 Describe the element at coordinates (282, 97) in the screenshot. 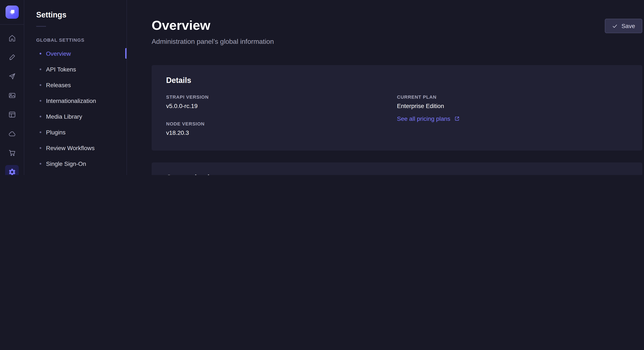

I see `field-label: STRAPI VERSION` at that location.